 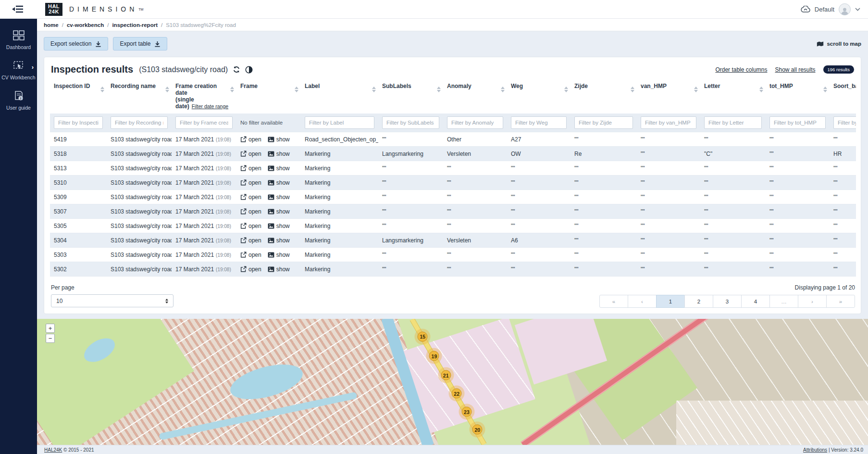 I want to click on cell-sublabels: "", so click(x=410, y=212).